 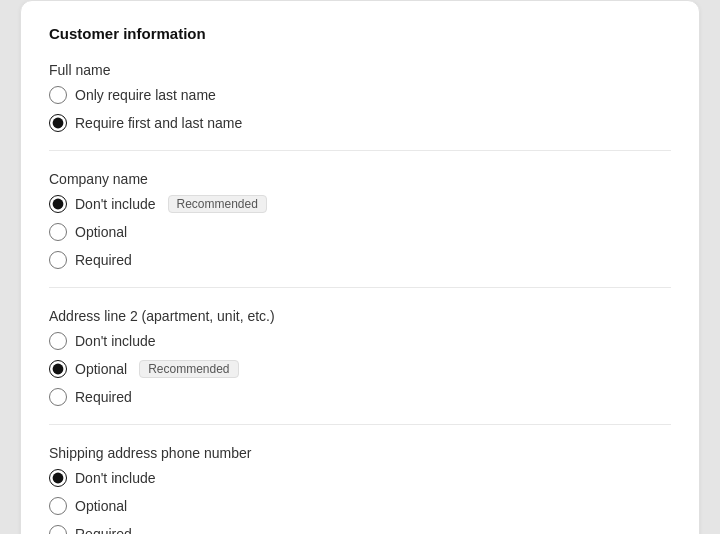 I want to click on badge-company-dont: Recommended, so click(x=218, y=204).